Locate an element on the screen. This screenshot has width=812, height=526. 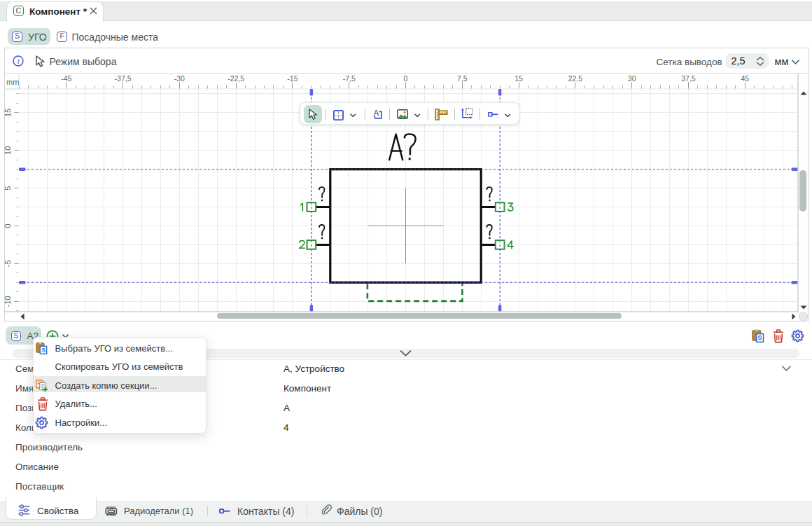
svg-text: i is located at coordinates (18, 61).